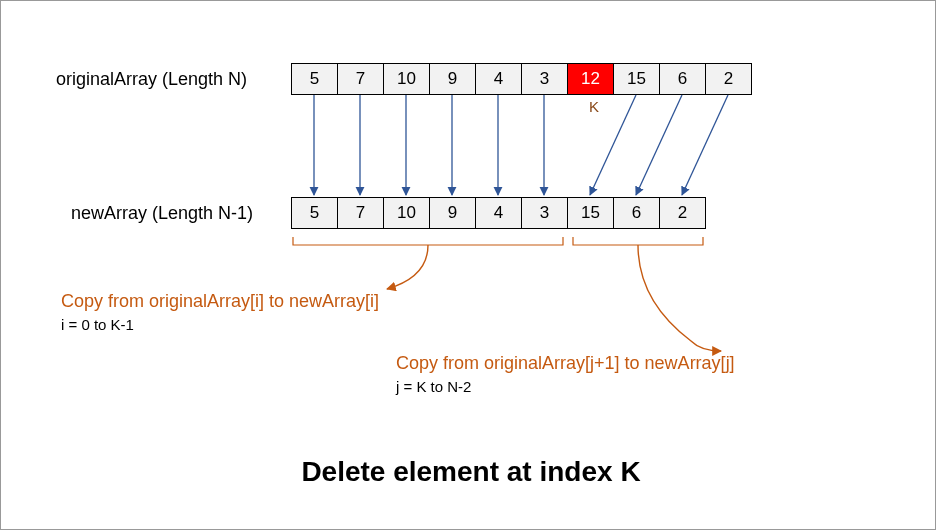 This screenshot has height=530, width=936. Describe the element at coordinates (162, 214) in the screenshot. I see `new-array-label: newArray (Length N-1)` at that location.